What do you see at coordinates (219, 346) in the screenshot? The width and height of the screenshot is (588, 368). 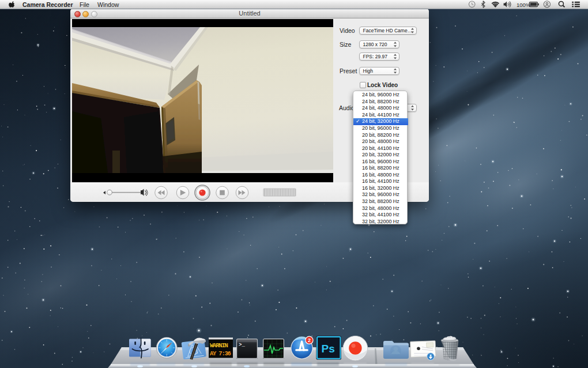 I see `svg-text: WARNIN` at bounding box center [219, 346].